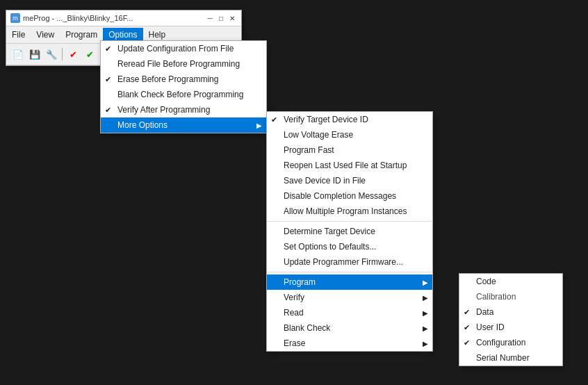 The image size is (588, 385). Describe the element at coordinates (307, 328) in the screenshot. I see `label-blank-check-sub: Blank Check` at that location.